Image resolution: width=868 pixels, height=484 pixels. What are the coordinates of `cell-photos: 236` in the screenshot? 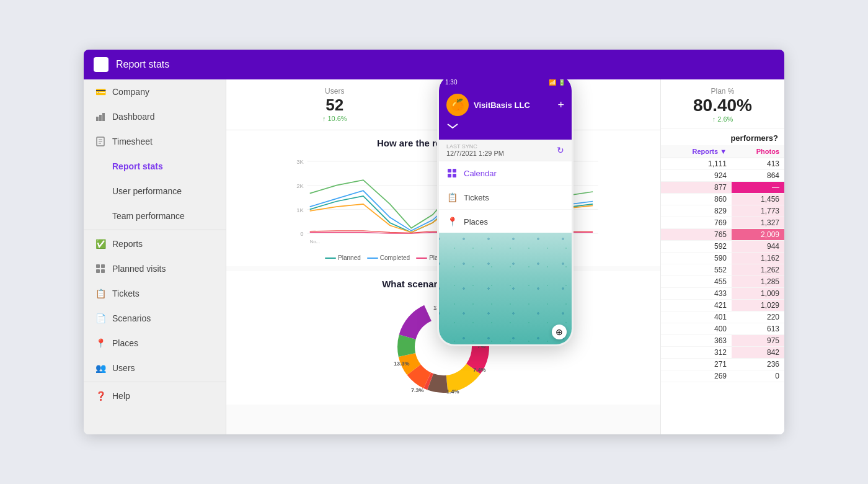 It's located at (758, 365).